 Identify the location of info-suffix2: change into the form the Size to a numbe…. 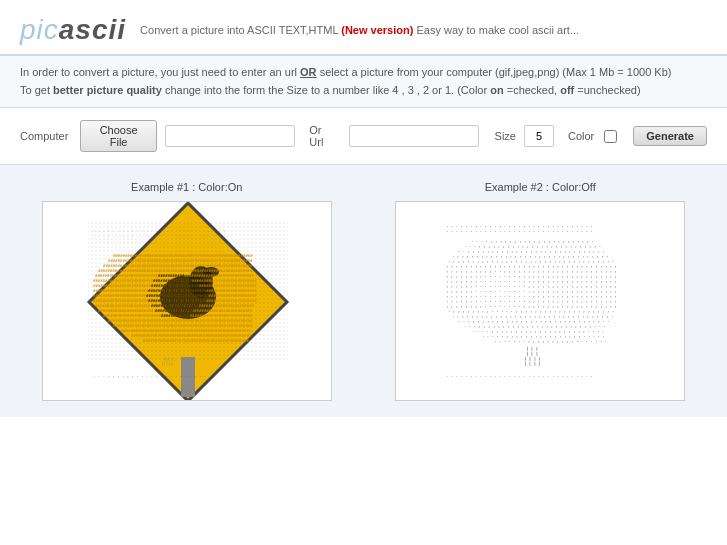
(326, 90).